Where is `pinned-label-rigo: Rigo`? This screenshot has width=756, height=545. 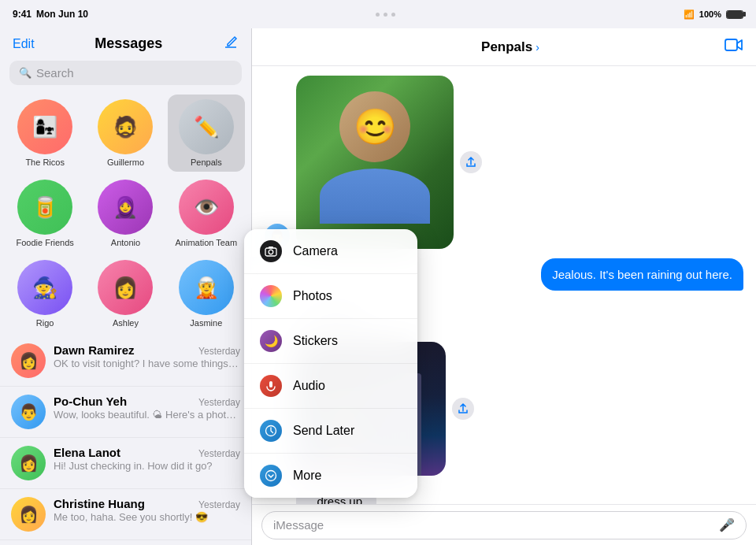
pinned-label-rigo: Rigo is located at coordinates (46, 323).